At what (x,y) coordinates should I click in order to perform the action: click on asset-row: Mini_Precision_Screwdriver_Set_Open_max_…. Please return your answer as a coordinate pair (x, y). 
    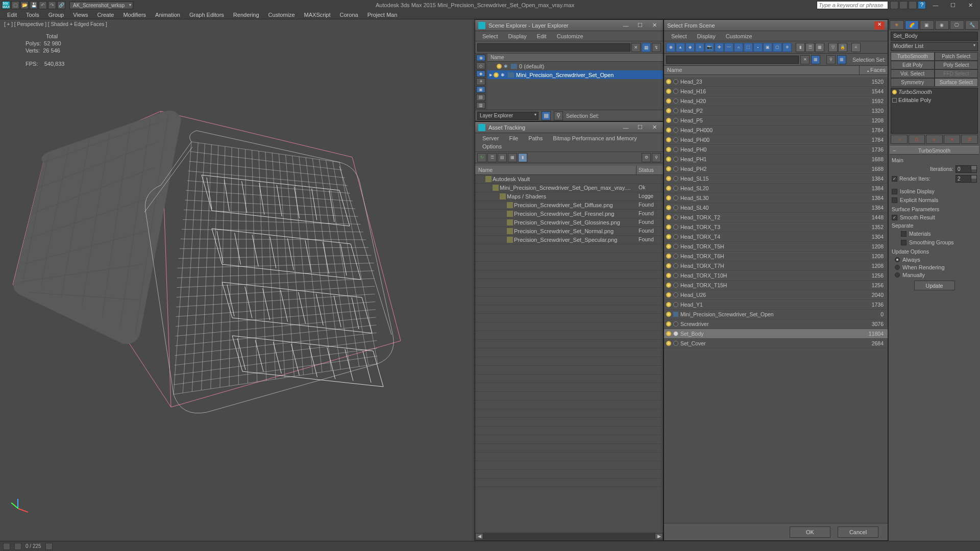
    Looking at the image, I should click on (569, 188).